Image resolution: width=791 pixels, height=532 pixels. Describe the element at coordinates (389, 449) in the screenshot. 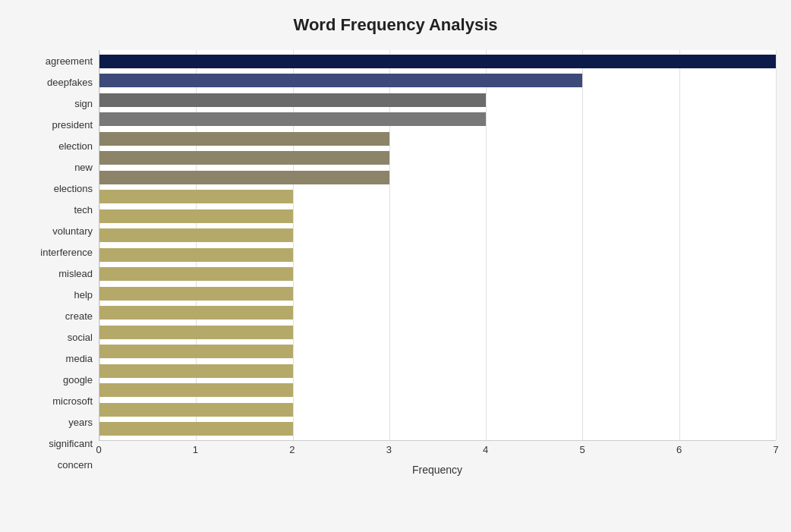

I see `x-tick: 3` at that location.